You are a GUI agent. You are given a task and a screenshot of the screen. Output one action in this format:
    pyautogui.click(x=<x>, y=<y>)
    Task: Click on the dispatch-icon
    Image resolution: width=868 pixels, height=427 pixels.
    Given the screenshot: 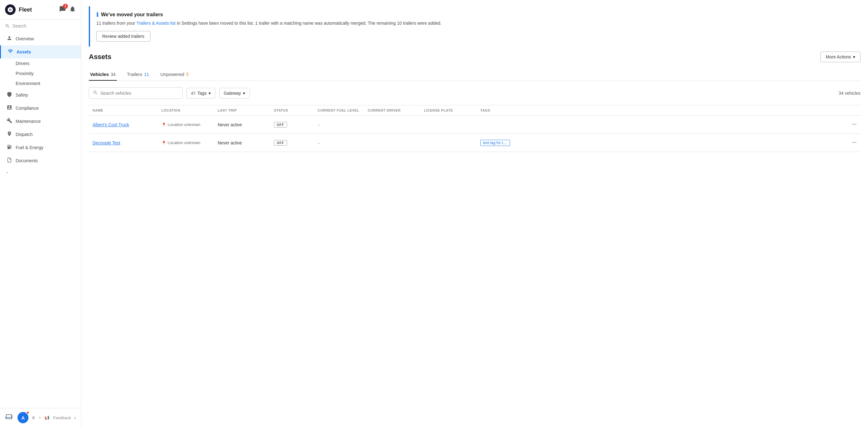 What is the action you would take?
    pyautogui.click(x=9, y=134)
    